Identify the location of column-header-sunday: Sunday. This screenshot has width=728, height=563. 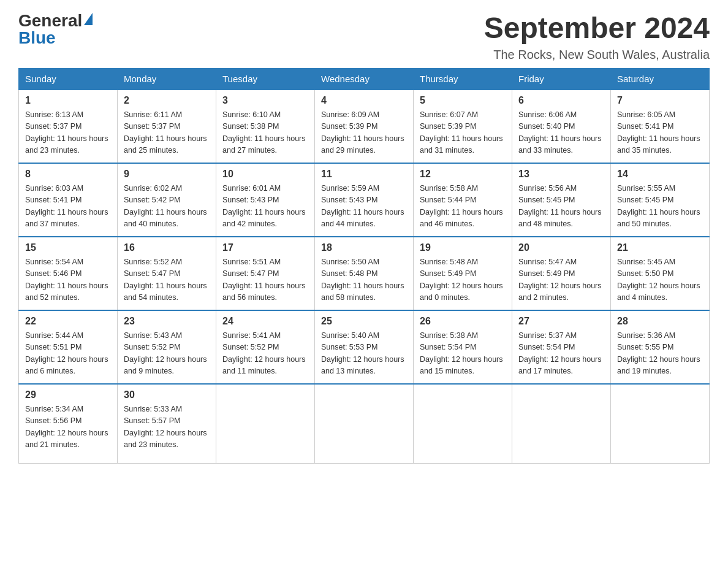
(69, 79).